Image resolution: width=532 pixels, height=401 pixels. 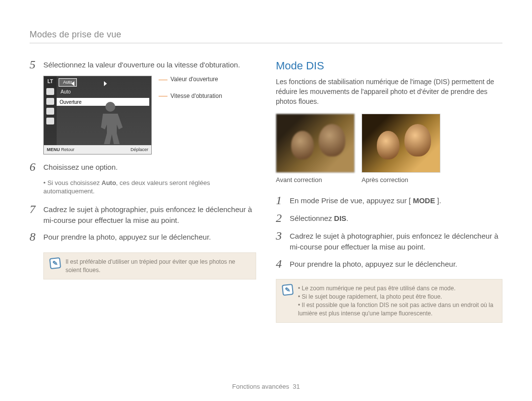 What do you see at coordinates (81, 167) in the screenshot?
I see `step-text: Choisissez une option.` at bounding box center [81, 167].